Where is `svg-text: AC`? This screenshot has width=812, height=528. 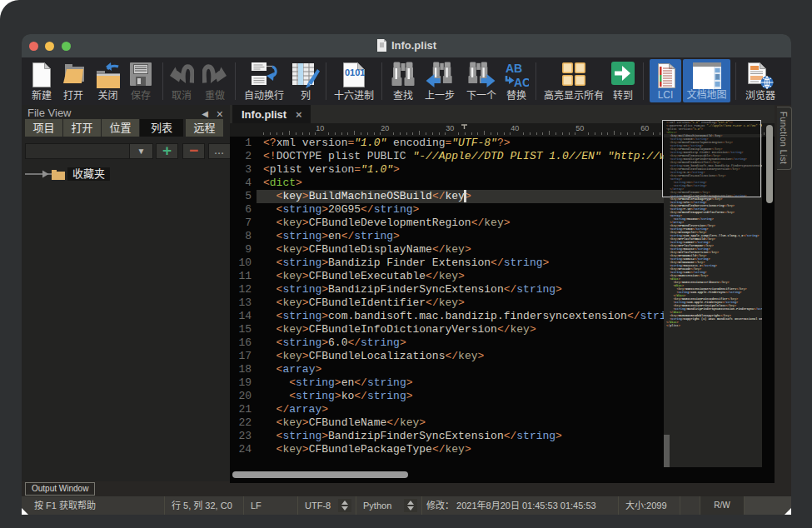
svg-text: AC is located at coordinates (521, 82).